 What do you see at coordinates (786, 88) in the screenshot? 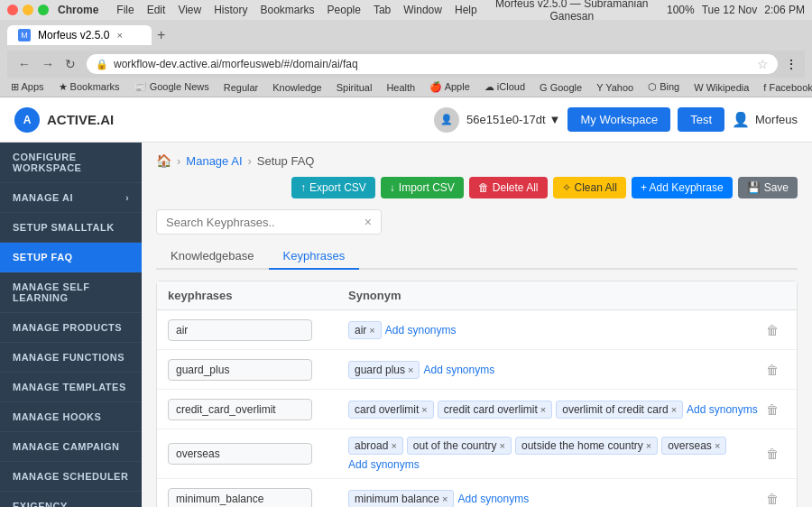
I see `bookmark-facebook: f Facebook` at bounding box center [786, 88].